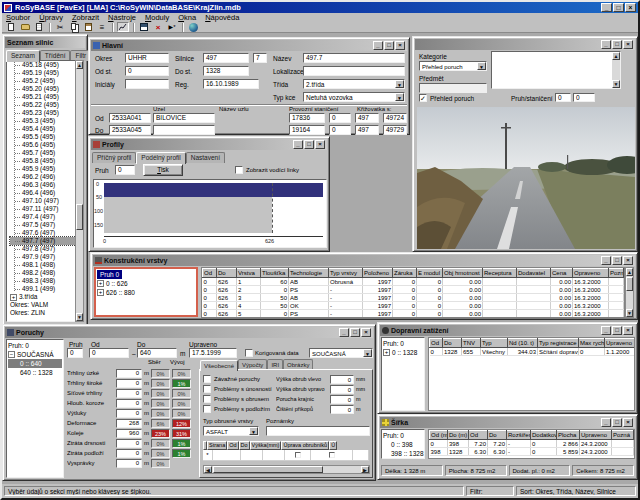  I want to click on cell: AB, so click(309, 298).